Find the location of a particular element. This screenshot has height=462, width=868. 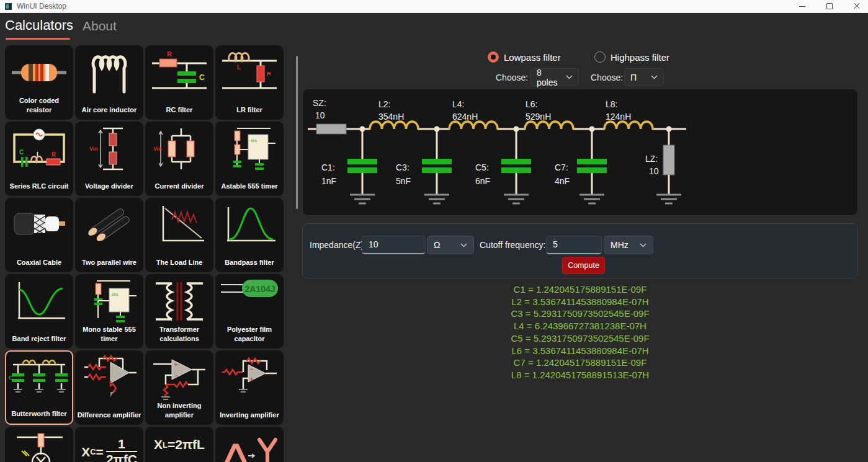

cutoff-frequency-label: Cutoff frequency: is located at coordinates (512, 245).